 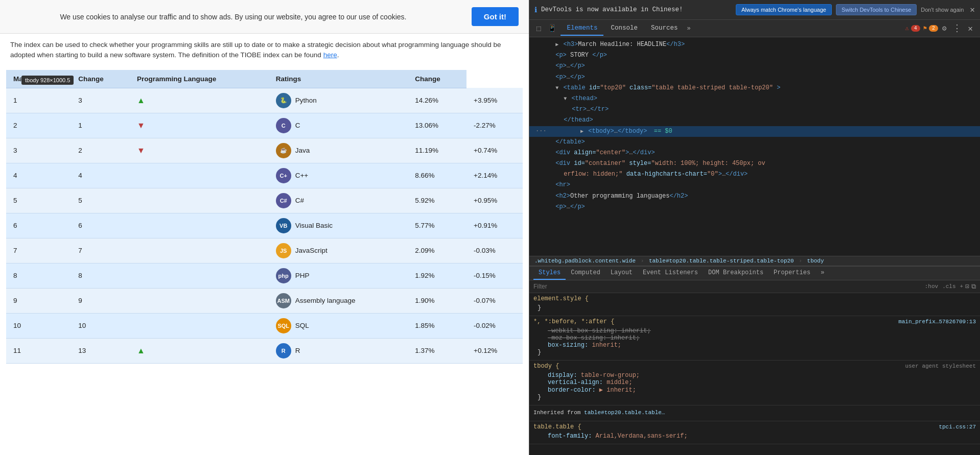 What do you see at coordinates (624, 29) in the screenshot?
I see `tab-console: Console` at bounding box center [624, 29].